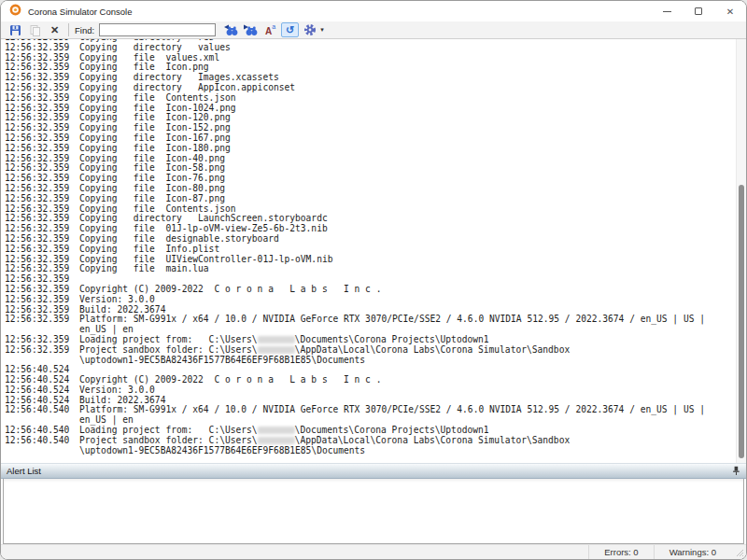 This screenshot has height=560, width=747. Describe the element at coordinates (271, 30) in the screenshot. I see `match-case-icon: Aa` at that location.